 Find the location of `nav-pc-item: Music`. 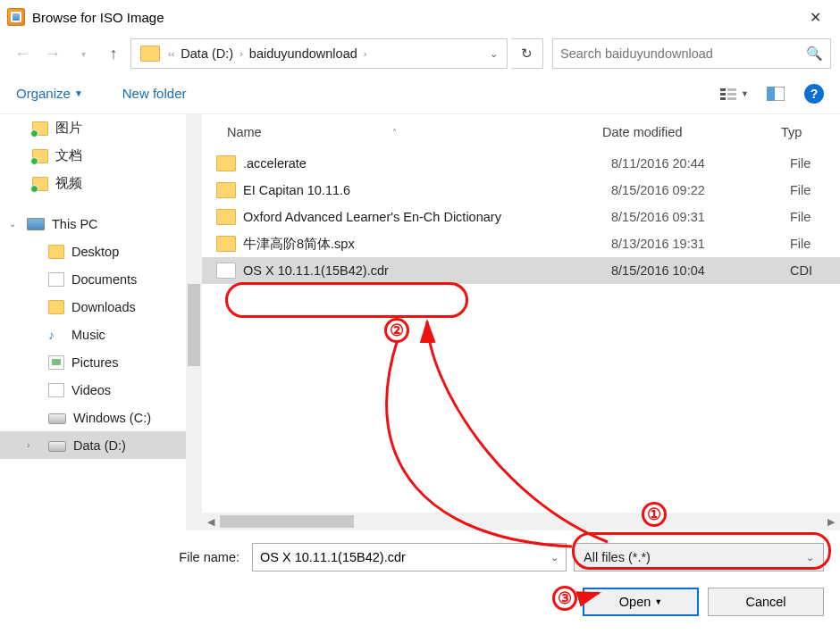

nav-pc-item: Music is located at coordinates (101, 334).